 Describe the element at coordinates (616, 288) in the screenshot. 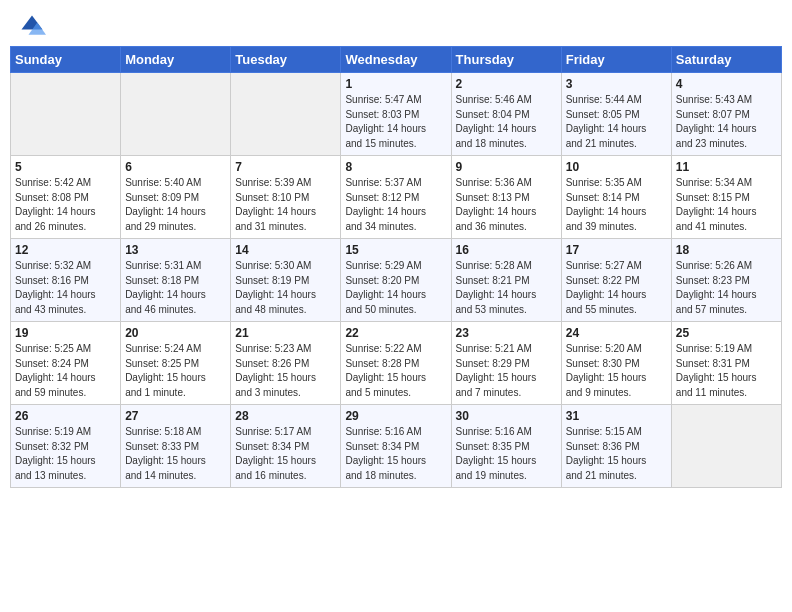

I see `day-info: Sunrise: 5:27 AM Sunset: 8:22 PM Dayligh…` at that location.